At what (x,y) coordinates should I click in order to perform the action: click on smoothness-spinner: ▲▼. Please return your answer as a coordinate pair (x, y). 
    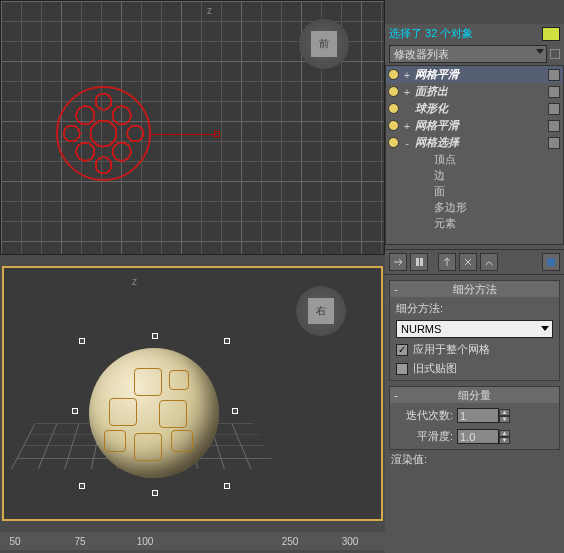
    Looking at the image, I should click on (484, 436).